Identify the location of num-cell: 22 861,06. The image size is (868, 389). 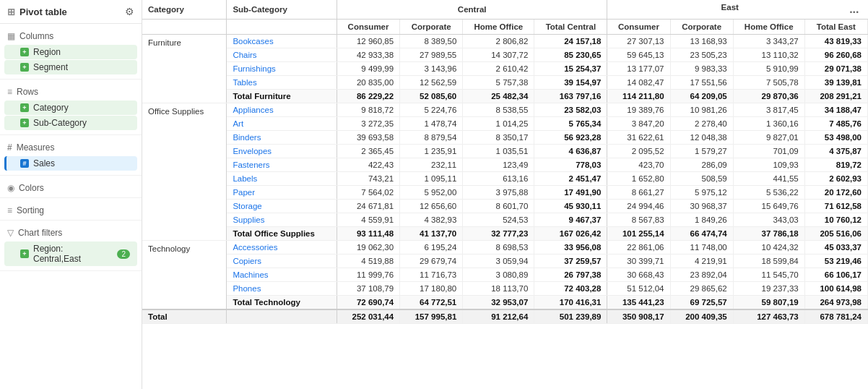
(638, 247).